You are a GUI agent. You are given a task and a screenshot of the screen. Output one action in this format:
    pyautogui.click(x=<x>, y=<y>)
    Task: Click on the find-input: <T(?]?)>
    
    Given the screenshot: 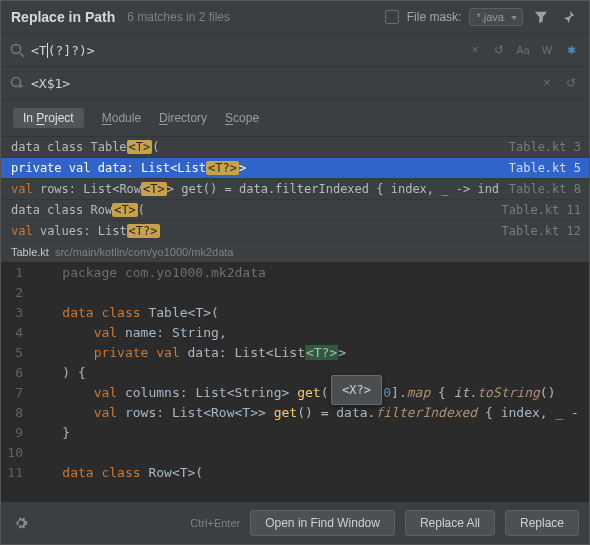 What is the action you would take?
    pyautogui.click(x=245, y=50)
    